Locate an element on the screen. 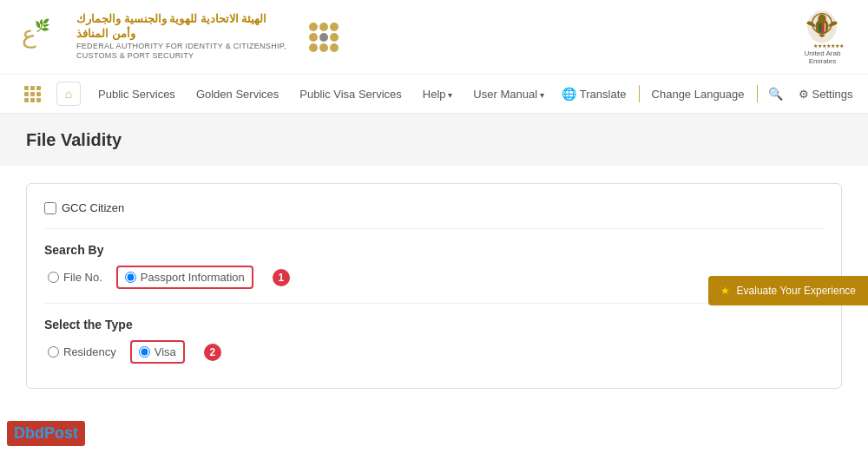 Image resolution: width=868 pixels, height=453 pixels. gcc-citizen-row: GCC Citizen is located at coordinates (434, 208).